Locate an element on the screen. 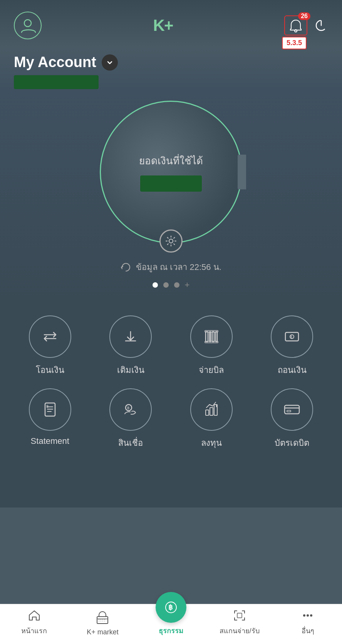 Image resolution: width=342 pixels, height=644 pixels. account-dropdown-button is located at coordinates (110, 62).